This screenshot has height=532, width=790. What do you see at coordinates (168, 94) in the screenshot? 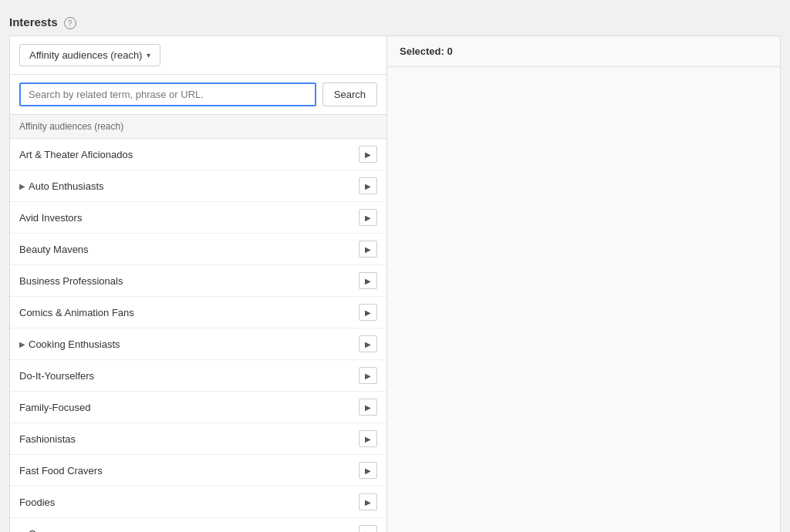
I see `search-input` at bounding box center [168, 94].